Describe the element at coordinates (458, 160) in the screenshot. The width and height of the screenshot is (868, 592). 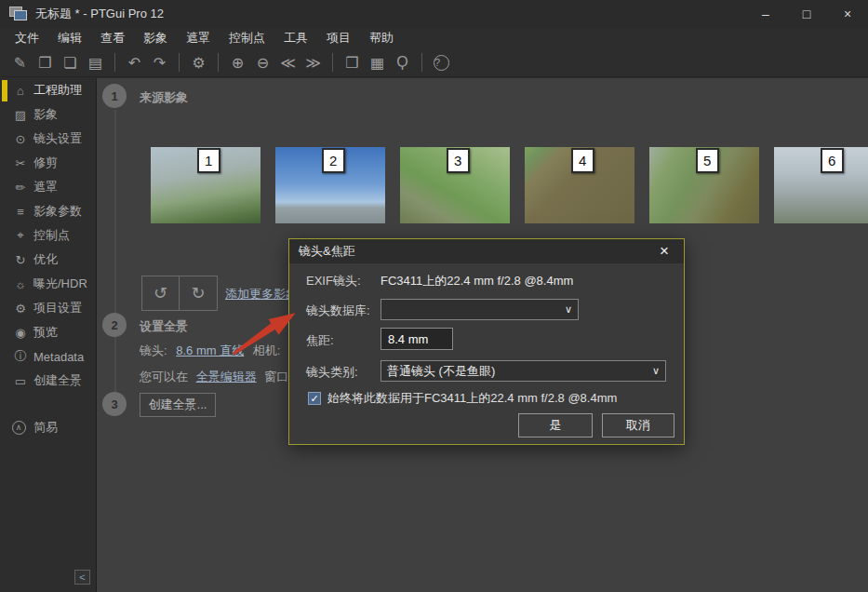
I see `image-number-badge: 3` at that location.